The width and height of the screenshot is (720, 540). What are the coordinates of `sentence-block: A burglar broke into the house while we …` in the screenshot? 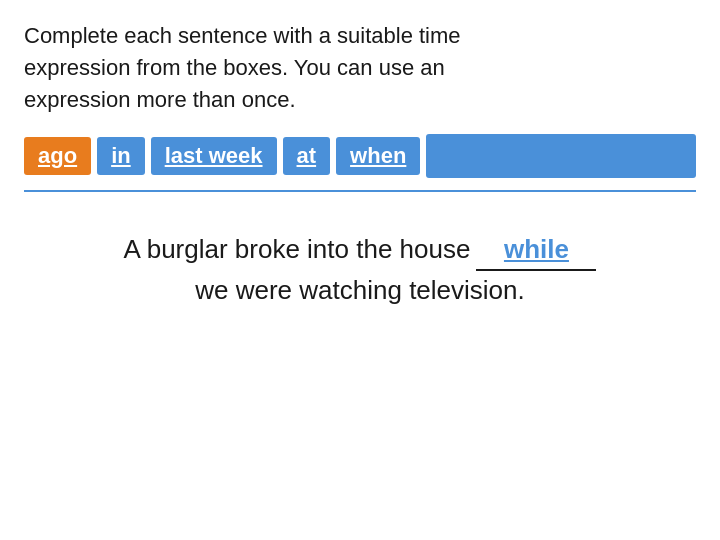 It's located at (360, 270).